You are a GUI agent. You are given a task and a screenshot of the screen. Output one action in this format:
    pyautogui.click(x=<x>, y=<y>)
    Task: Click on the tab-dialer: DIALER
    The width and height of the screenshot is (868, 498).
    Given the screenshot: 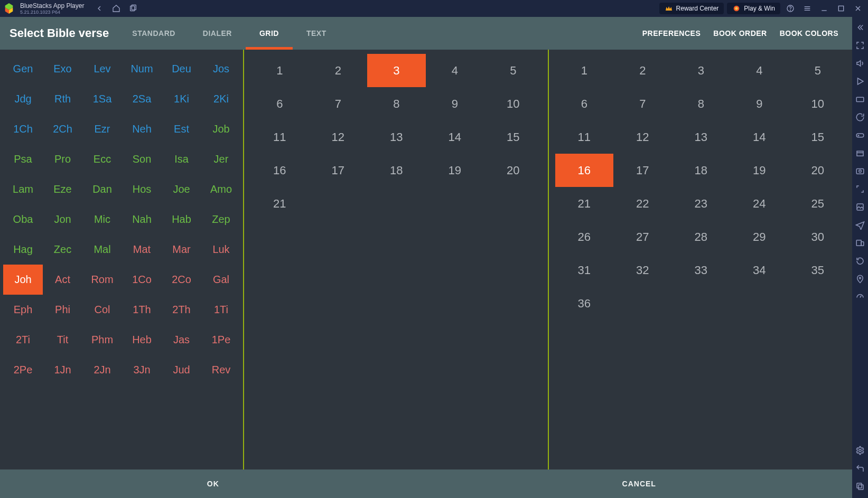 What is the action you would take?
    pyautogui.click(x=218, y=33)
    